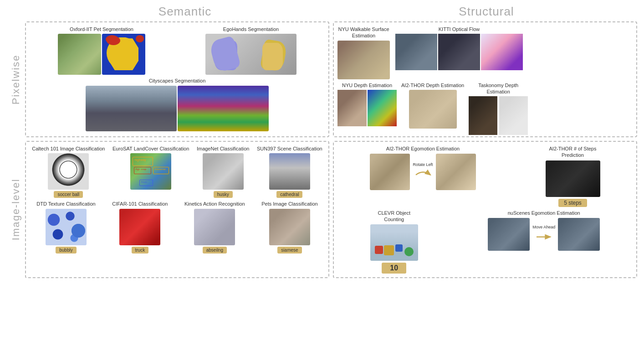 This screenshot has height=357, width=644. I want to click on move-ahead-arrow: Move Ahead, so click(544, 234).